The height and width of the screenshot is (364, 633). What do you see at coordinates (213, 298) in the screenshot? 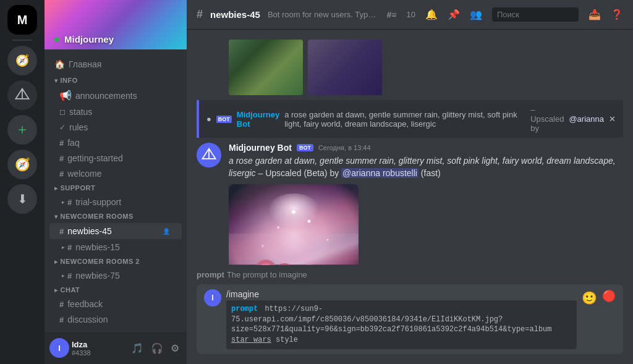
I see `input-avatar: I` at bounding box center [213, 298].